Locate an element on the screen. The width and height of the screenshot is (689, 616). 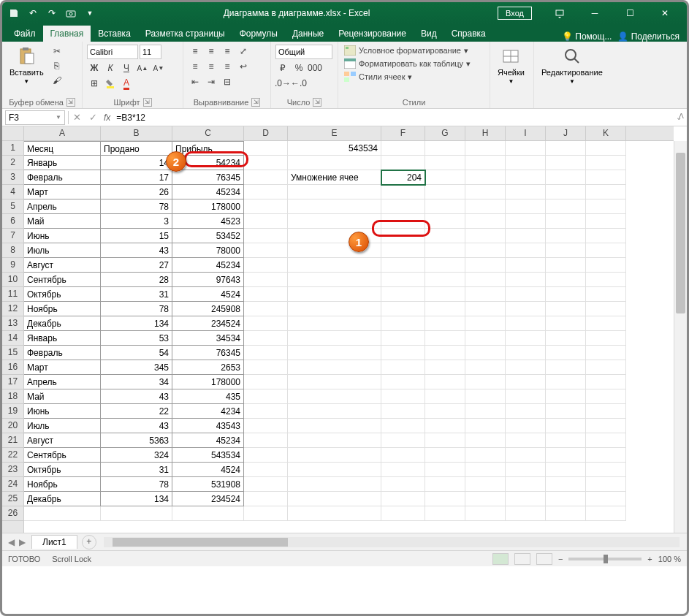
row-header-1: 1 is located at coordinates (13, 148).